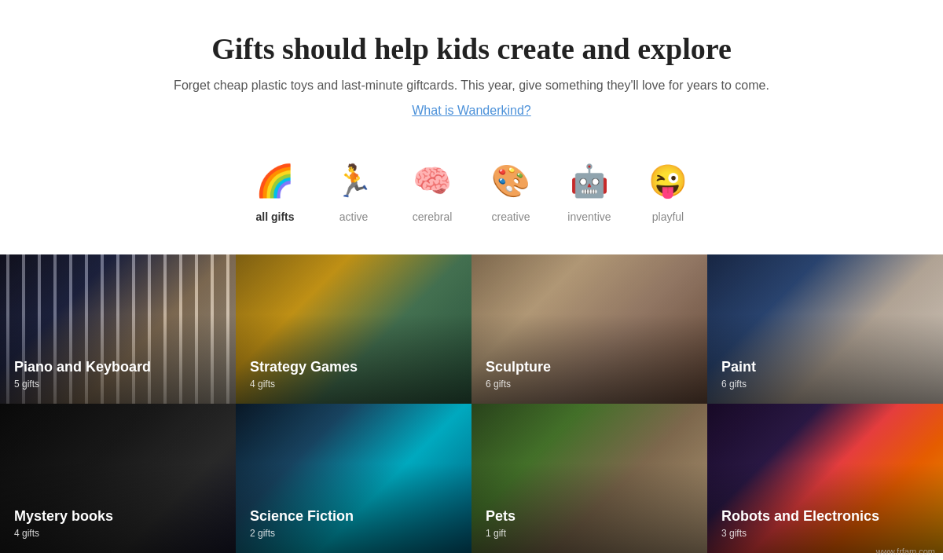 The height and width of the screenshot is (560, 943). Describe the element at coordinates (501, 533) in the screenshot. I see `card-count-pets: 1 gift` at that location.